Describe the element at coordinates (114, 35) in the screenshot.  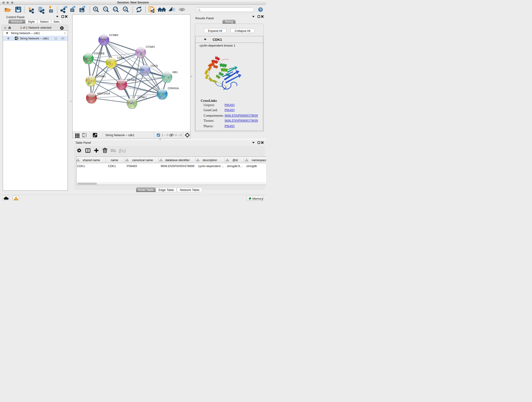
I see `svg-text: CCNB2` at that location.